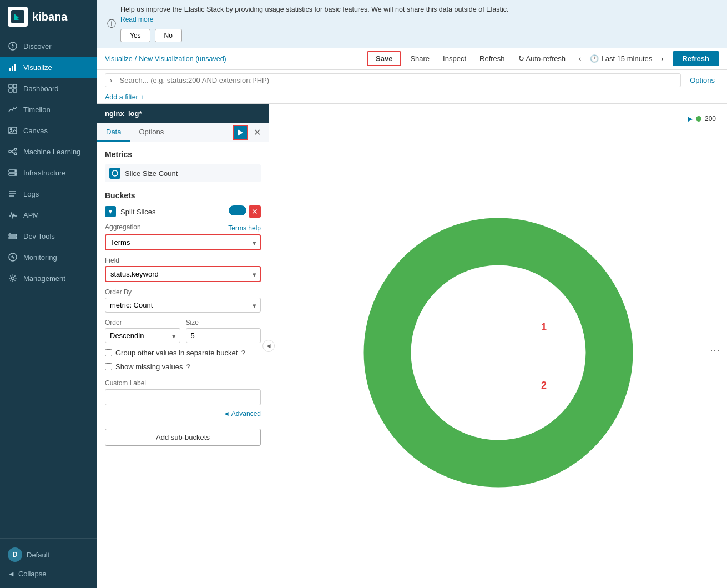  I want to click on kibana-logo-text: kibana, so click(50, 17).